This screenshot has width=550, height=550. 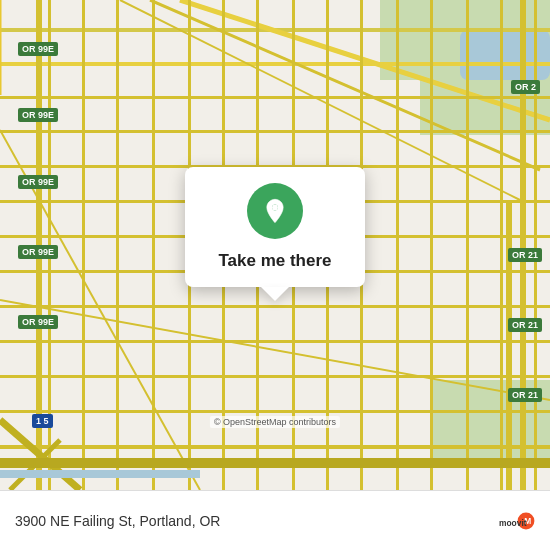 What do you see at coordinates (275, 520) in the screenshot?
I see `info-bar: 3900 NE Failing St, Portland, OR M moovi…` at bounding box center [275, 520].